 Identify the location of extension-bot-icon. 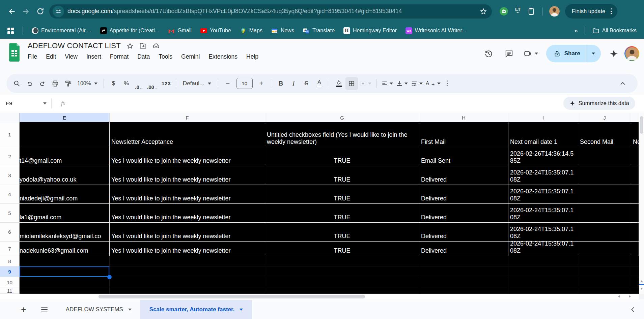
(504, 11).